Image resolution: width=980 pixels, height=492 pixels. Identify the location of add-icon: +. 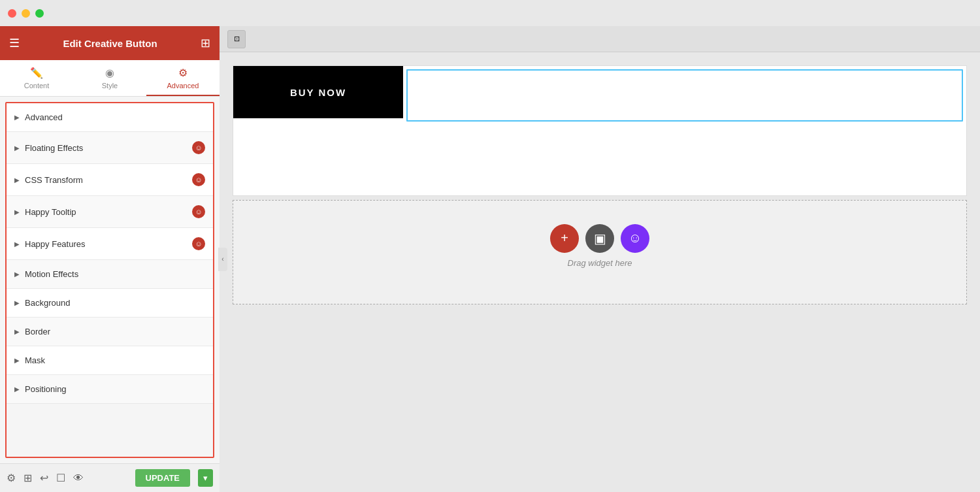
(564, 238).